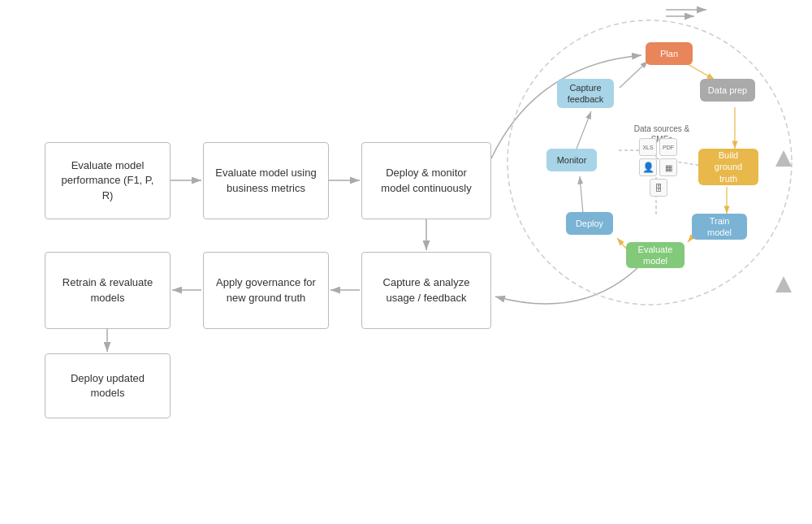  Describe the element at coordinates (585, 93) in the screenshot. I see `circle-capture-feedback: Capture feedback` at that location.